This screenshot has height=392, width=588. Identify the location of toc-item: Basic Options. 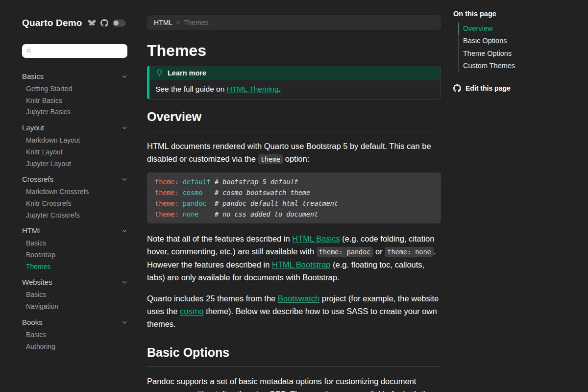
(518, 41).